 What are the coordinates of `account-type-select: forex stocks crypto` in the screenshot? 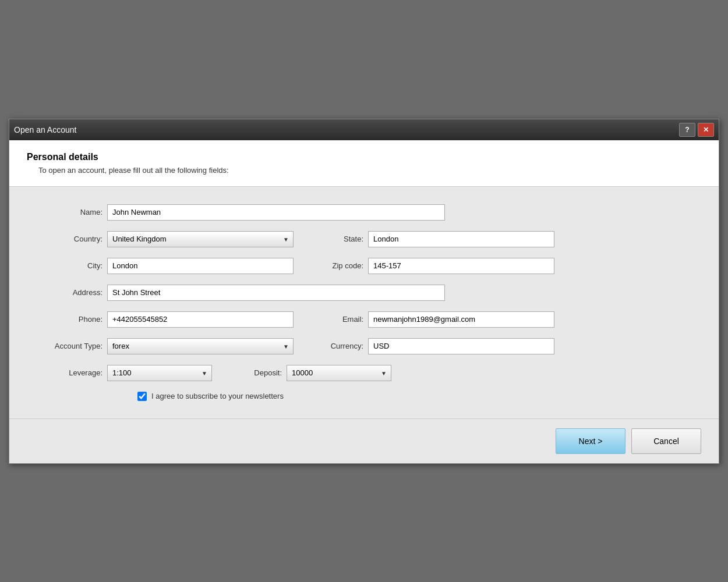 It's located at (200, 346).